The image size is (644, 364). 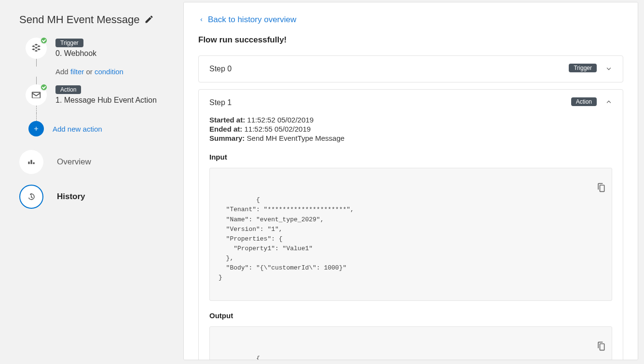 What do you see at coordinates (609, 103) in the screenshot?
I see `chevron-up-icon` at bounding box center [609, 103].